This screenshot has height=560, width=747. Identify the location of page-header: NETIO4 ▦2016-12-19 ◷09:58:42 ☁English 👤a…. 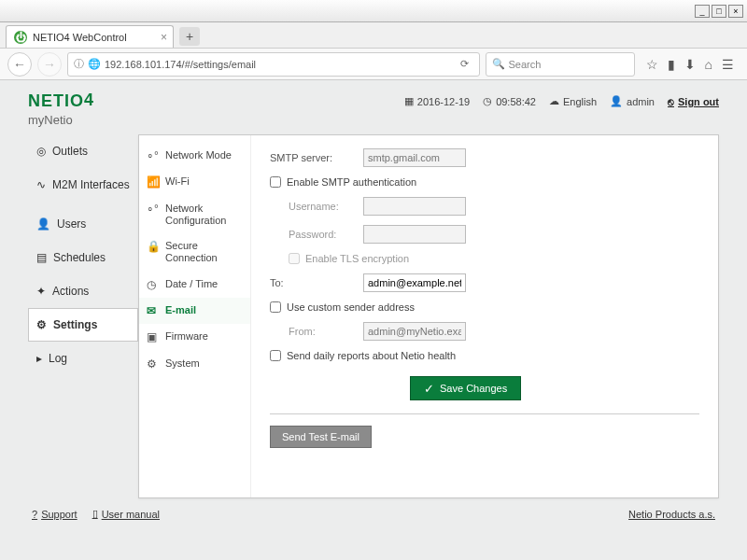
(374, 101).